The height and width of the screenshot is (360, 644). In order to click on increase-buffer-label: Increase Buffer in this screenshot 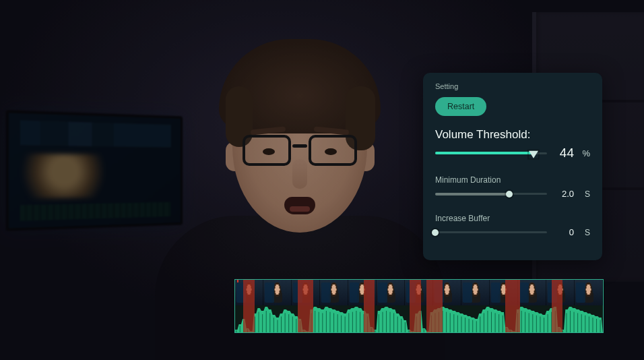, I will do `click(513, 218)`.